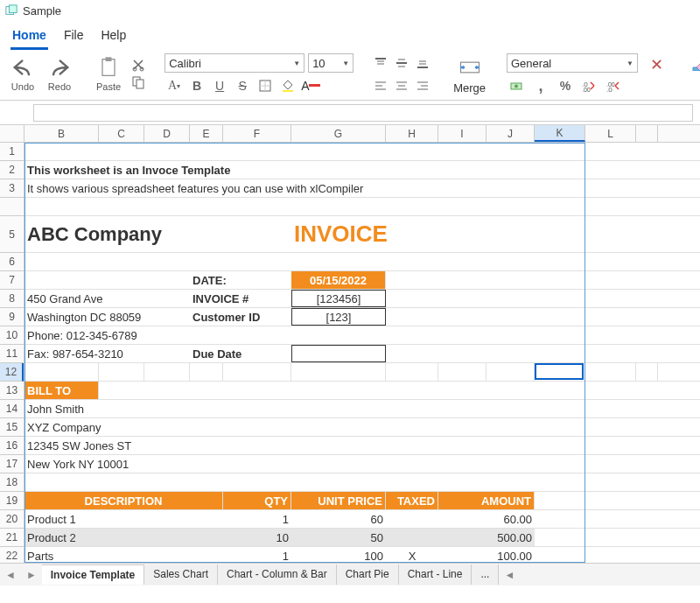 This screenshot has width=700, height=603. Describe the element at coordinates (12, 483) in the screenshot. I see `row-header-18: 18` at that location.